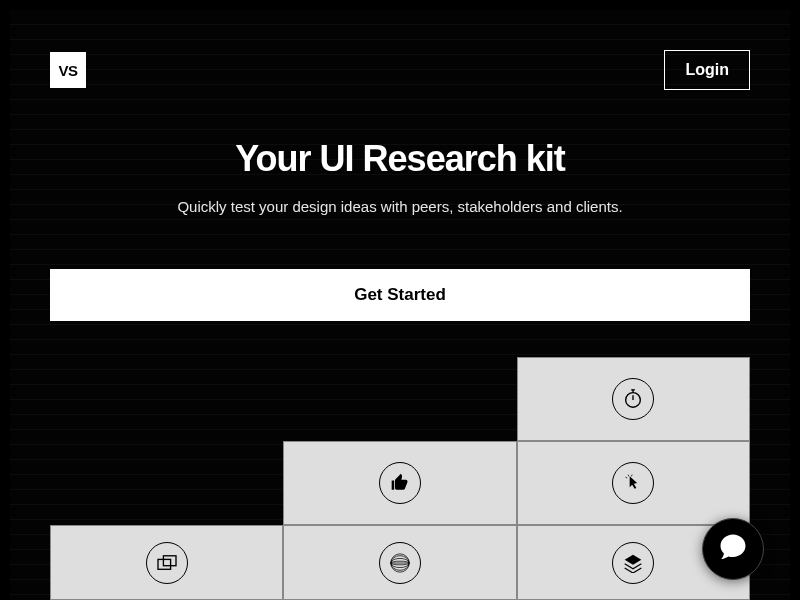 The image size is (800, 600). What do you see at coordinates (400, 295) in the screenshot?
I see `get-started-button: Get Started` at bounding box center [400, 295].